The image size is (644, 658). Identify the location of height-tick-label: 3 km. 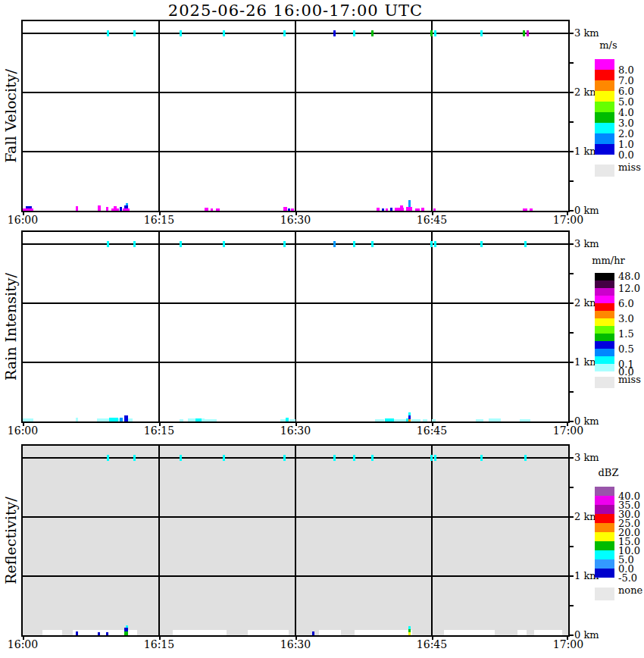
(586, 458).